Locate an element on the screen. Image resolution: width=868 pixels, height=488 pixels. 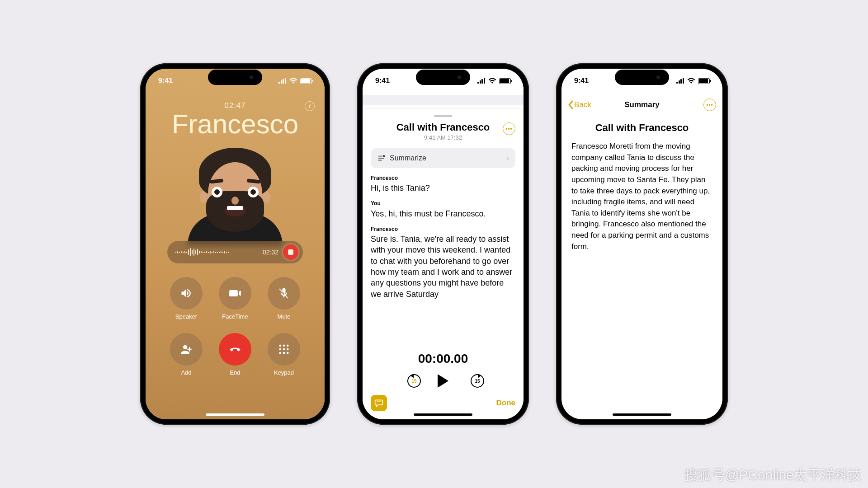
contact-memoji is located at coordinates (235, 193).